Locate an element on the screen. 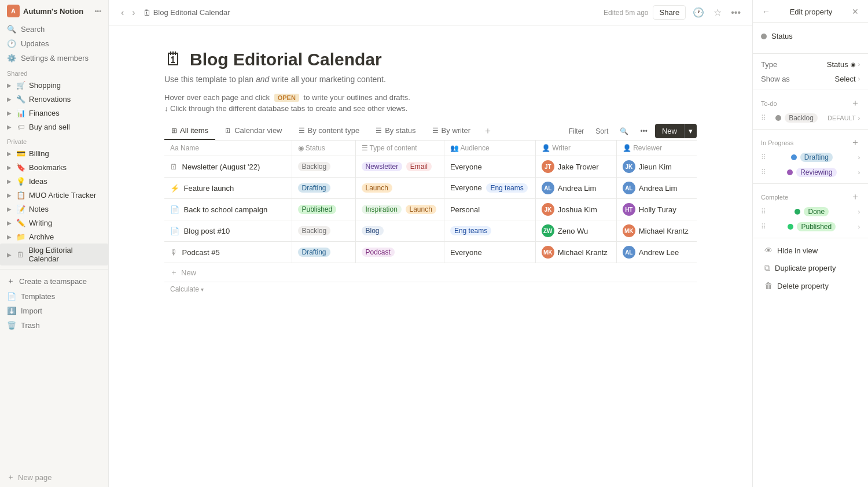  sidebar-item-ideas: ▶ 💡 Ideas is located at coordinates (54, 181).